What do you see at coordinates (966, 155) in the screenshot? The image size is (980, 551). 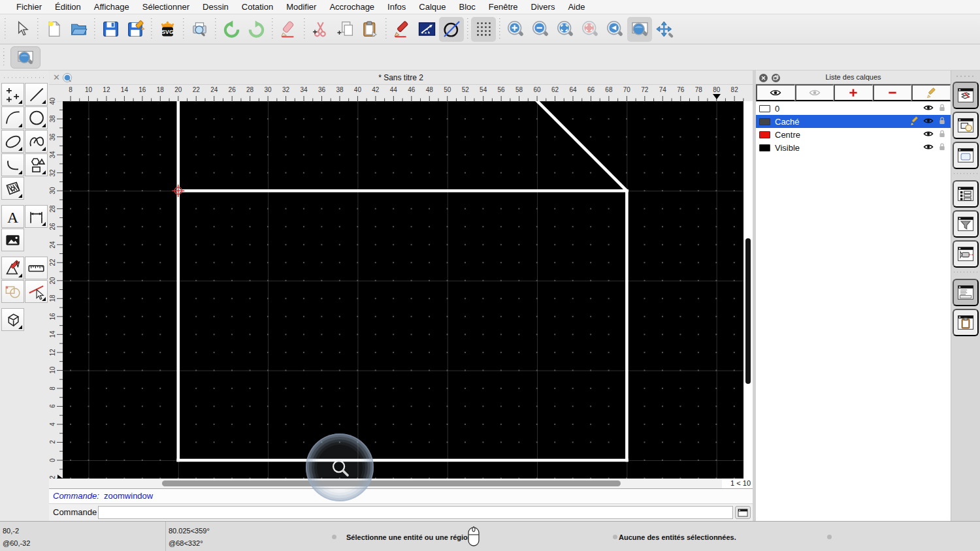 I see `library-browser-dock-button` at bounding box center [966, 155].